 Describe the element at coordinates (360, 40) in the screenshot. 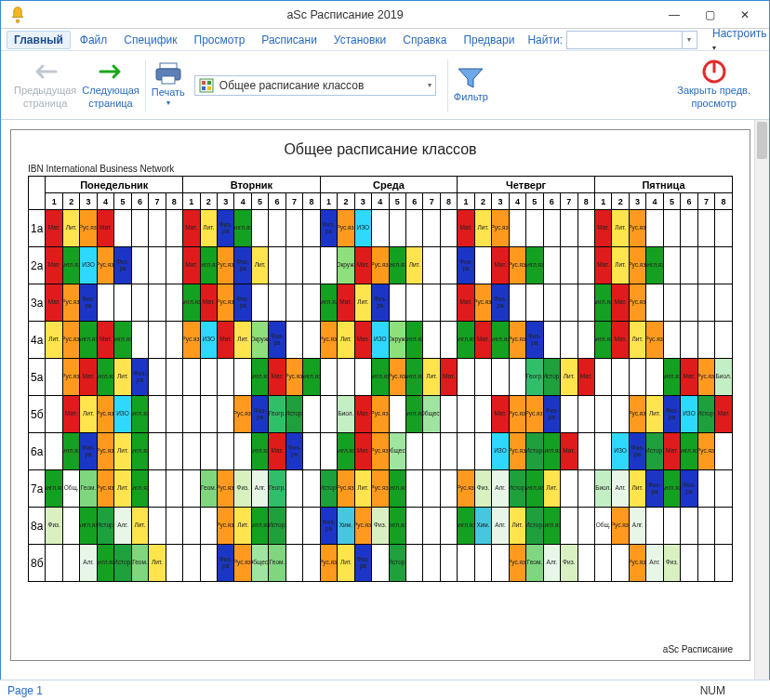

I see `menu-settings: Установки` at that location.